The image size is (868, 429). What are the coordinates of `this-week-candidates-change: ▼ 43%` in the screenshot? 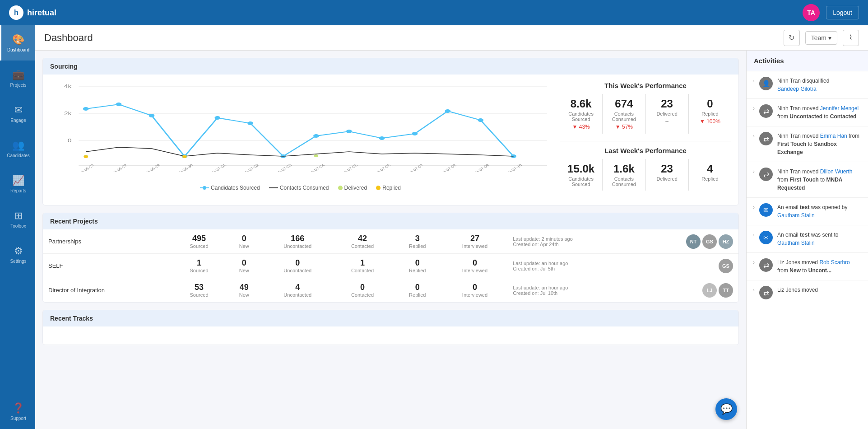 It's located at (581, 127).